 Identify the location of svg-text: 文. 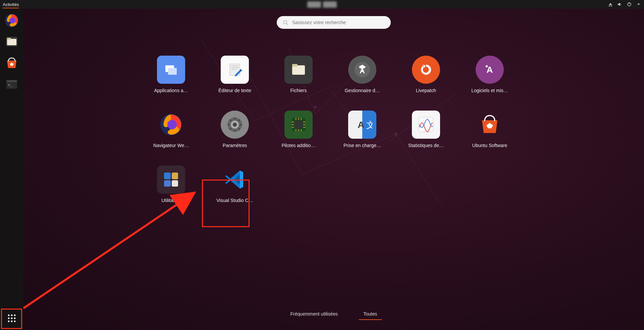
(369, 125).